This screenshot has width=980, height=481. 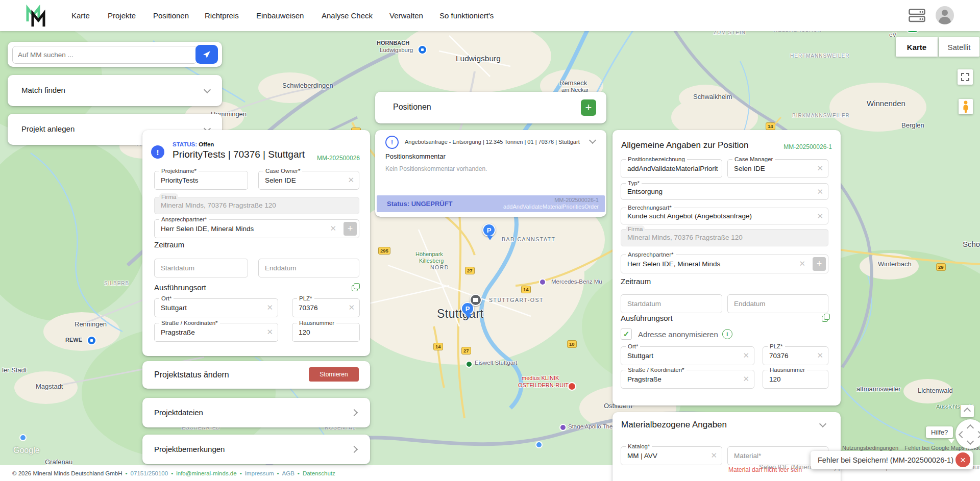 I want to click on devices-icon, so click(x=917, y=15).